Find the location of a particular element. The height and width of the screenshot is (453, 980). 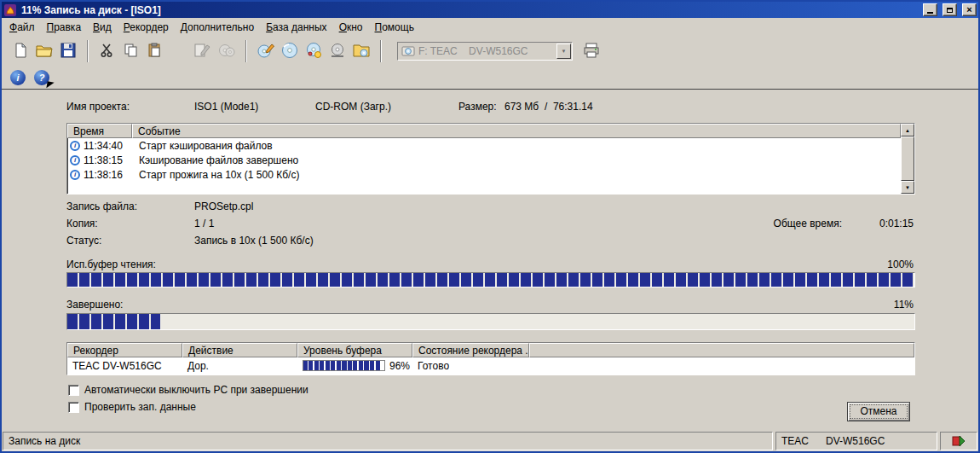

paste-button is located at coordinates (155, 51).